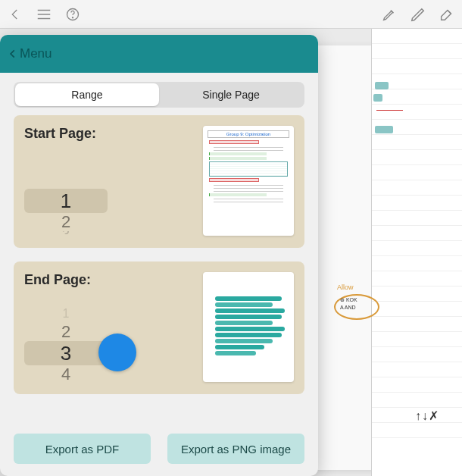 This screenshot has height=476, width=462. What do you see at coordinates (110, 280) in the screenshot?
I see `end-page-title: End Page:` at bounding box center [110, 280].